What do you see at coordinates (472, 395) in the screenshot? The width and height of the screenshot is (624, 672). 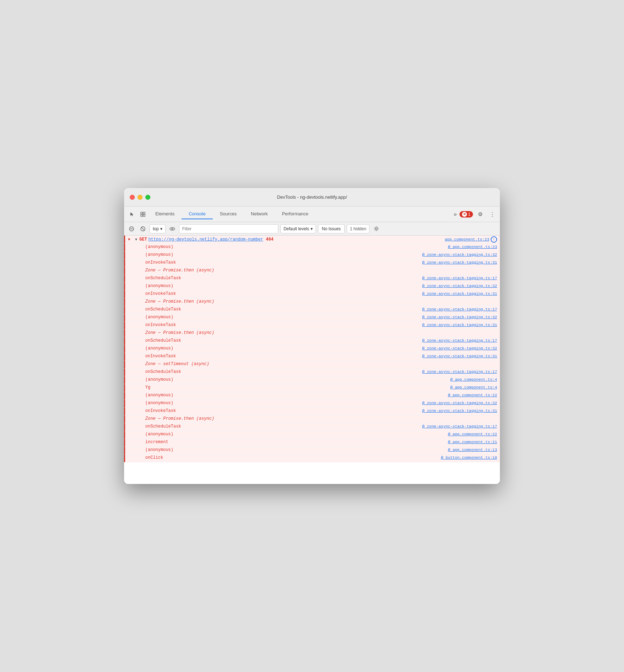 I see `source-link-16: @ app.component.ts:22` at bounding box center [472, 395].